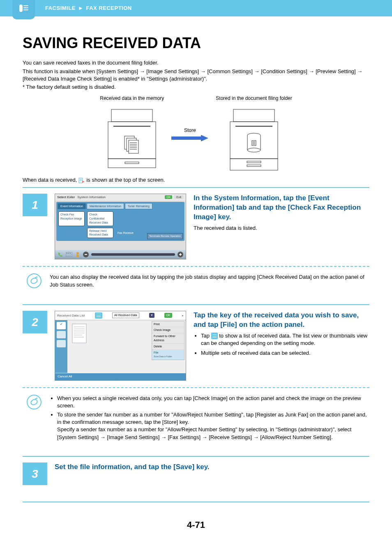 The height and width of the screenshot is (555, 392). Describe the element at coordinates (281, 228) in the screenshot. I see `step-1-desc: The received data is listed.` at that location.